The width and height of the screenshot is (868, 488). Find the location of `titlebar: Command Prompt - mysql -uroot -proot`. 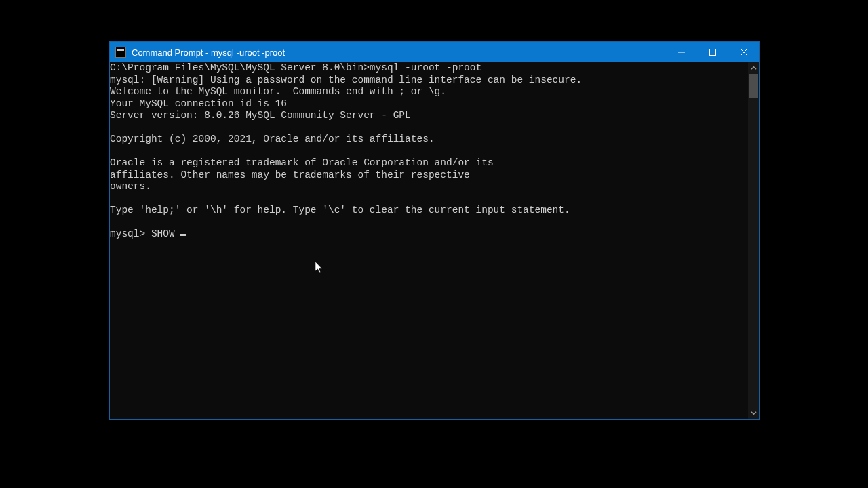

titlebar: Command Prompt - mysql -uroot -proot is located at coordinates (435, 52).